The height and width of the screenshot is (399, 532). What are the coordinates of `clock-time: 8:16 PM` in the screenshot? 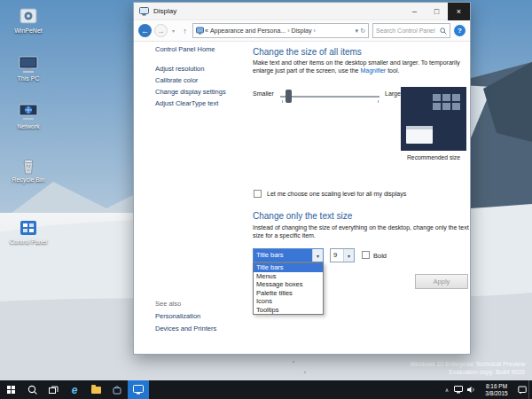 It's located at (497, 387).